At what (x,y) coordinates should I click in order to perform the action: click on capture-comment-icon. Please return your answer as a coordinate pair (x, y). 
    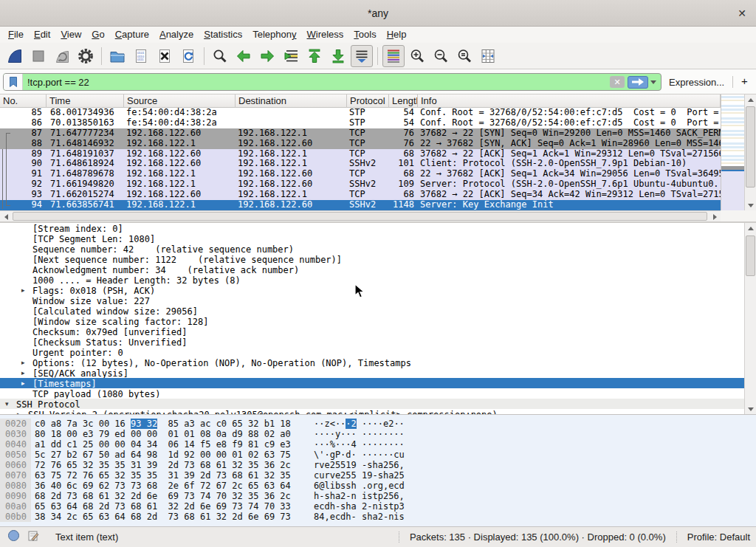
    Looking at the image, I should click on (33, 537).